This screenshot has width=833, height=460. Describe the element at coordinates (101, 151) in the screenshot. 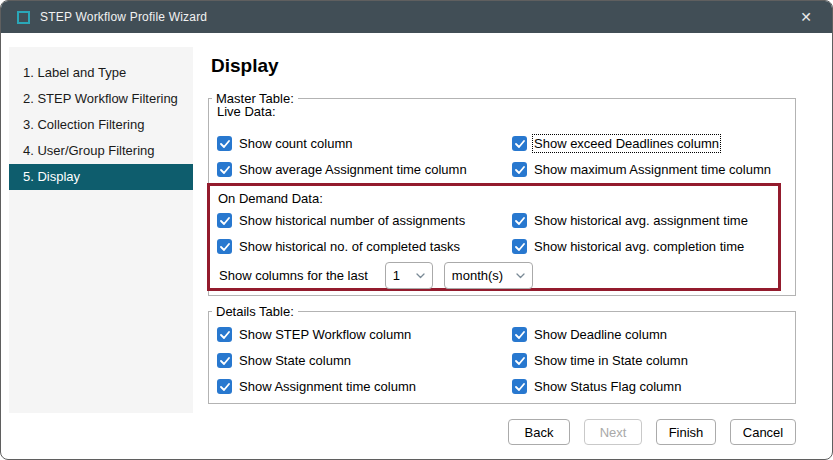

I see `sidebar-item-user-group-filtering: 4. User/Group Filtering` at that location.